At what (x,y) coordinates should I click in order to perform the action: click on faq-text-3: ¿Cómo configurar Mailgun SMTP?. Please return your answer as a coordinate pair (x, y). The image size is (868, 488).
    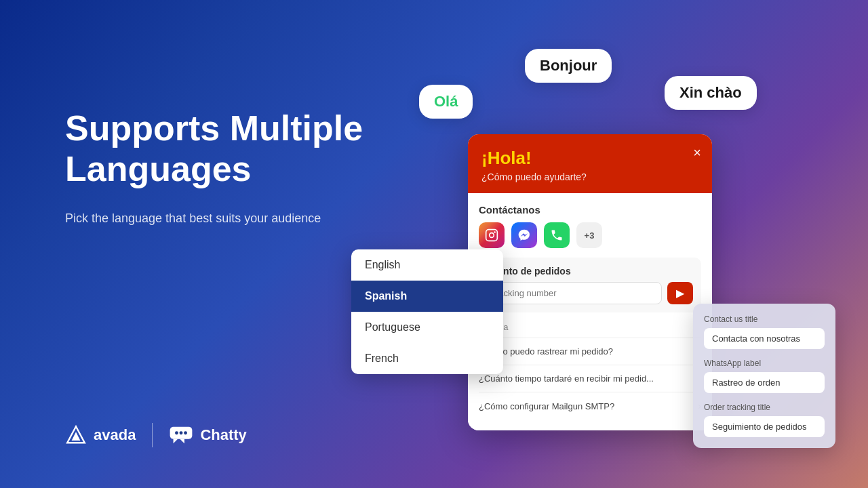
    Looking at the image, I should click on (547, 407).